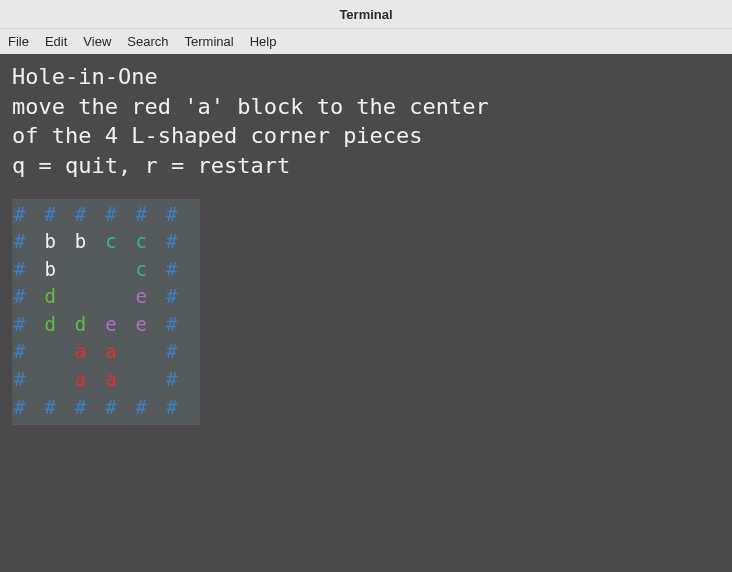 This screenshot has width=732, height=572. What do you see at coordinates (366, 166) in the screenshot?
I see `game-controls: q = quit, r = restart` at bounding box center [366, 166].